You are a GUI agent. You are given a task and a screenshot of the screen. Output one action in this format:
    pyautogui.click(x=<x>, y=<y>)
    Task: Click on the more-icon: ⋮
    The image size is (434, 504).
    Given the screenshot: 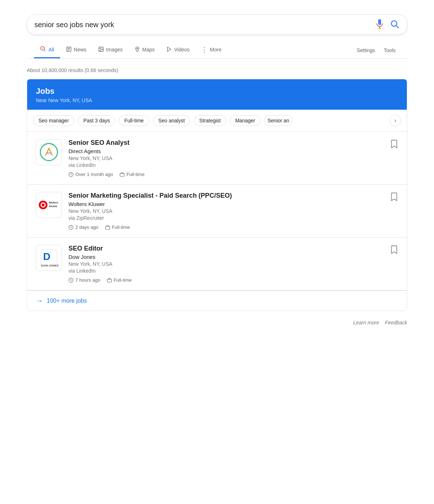 What is the action you would take?
    pyautogui.click(x=204, y=50)
    